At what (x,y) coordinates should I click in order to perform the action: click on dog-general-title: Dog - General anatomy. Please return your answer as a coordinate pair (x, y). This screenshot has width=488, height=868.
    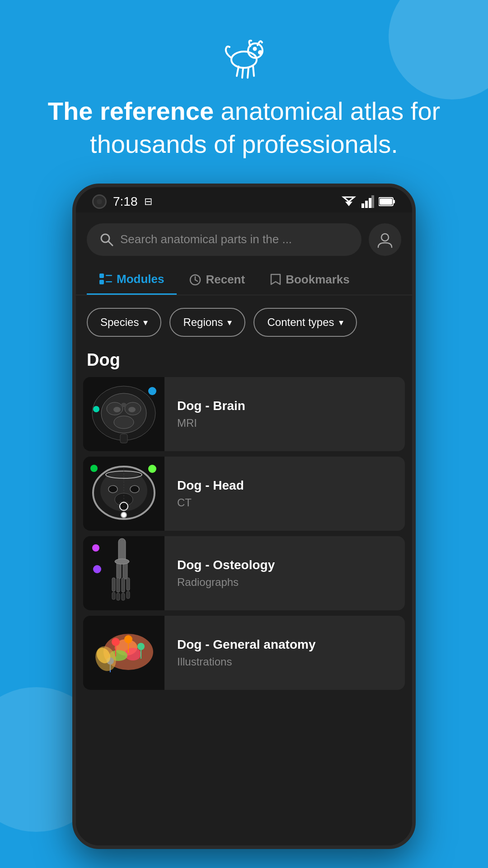
    Looking at the image, I should click on (285, 645).